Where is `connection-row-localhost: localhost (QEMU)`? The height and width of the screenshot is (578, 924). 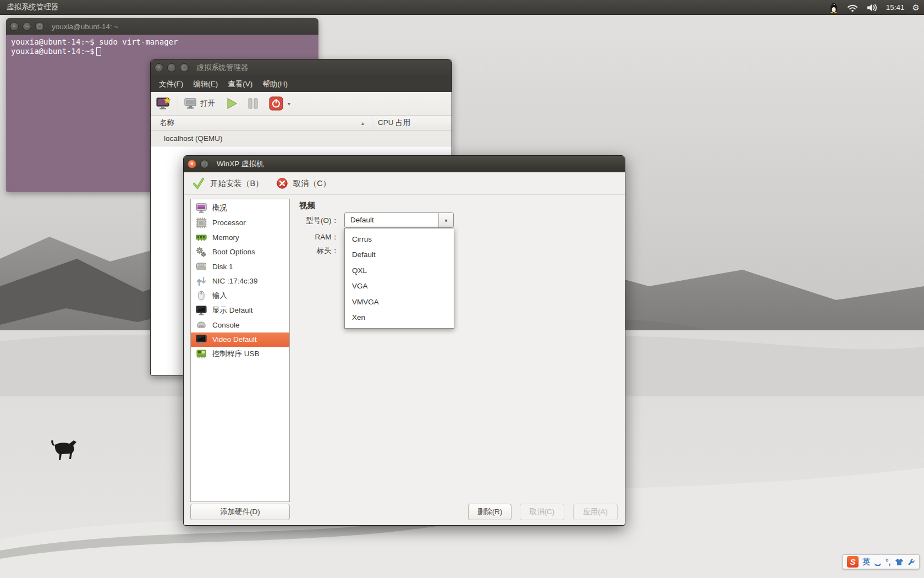 connection-row-localhost: localhost (QEMU) is located at coordinates (301, 139).